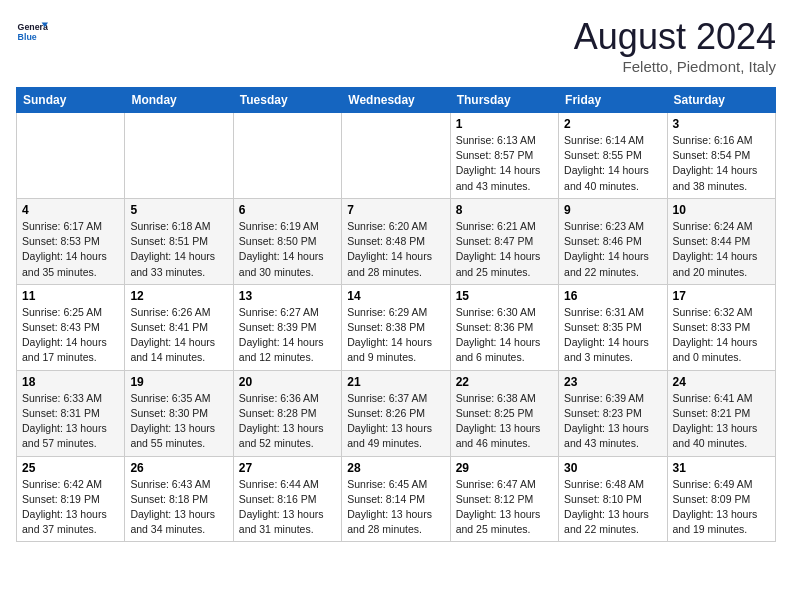 This screenshot has height=612, width=792. What do you see at coordinates (504, 164) in the screenshot?
I see `day-info: Sunrise: 6:13 AM Sunset: 8:57 PM Dayligh…` at bounding box center [504, 164].